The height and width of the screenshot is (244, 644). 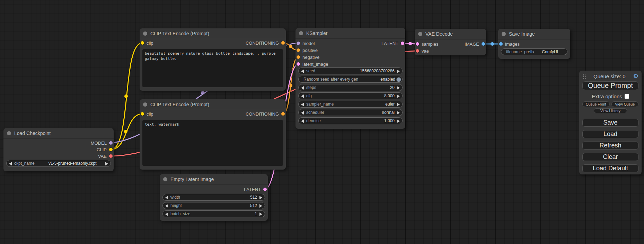 What do you see at coordinates (309, 96) in the screenshot?
I see `widget-name: cfg` at bounding box center [309, 96].